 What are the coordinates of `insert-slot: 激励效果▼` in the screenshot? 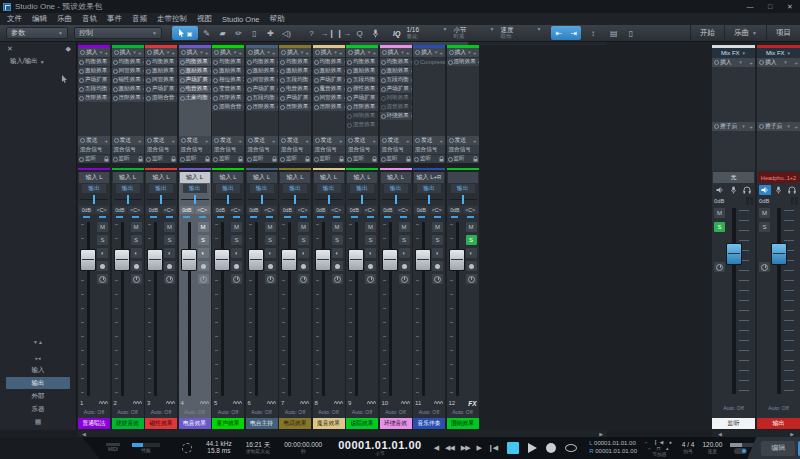 It's located at (195, 70).